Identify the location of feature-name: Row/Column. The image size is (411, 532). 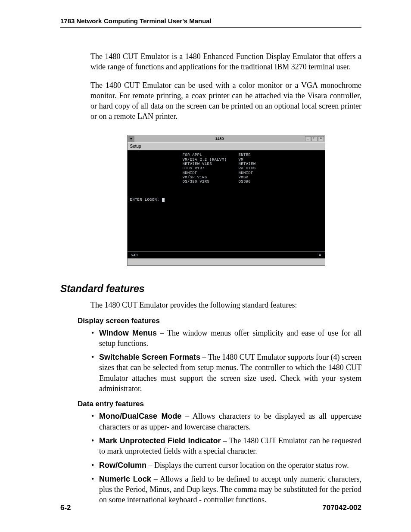
(123, 465).